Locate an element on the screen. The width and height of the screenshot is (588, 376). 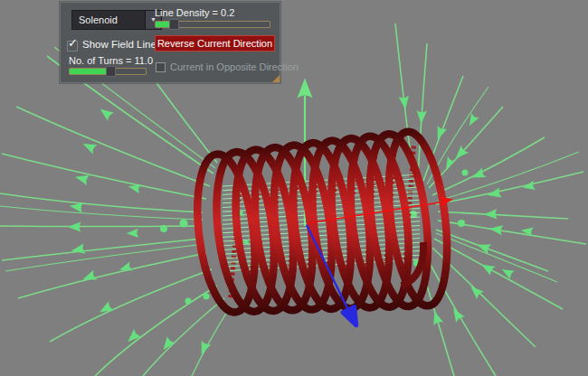
opposite-direction-checkbox: Current in Opposite Direction is located at coordinates (227, 67).